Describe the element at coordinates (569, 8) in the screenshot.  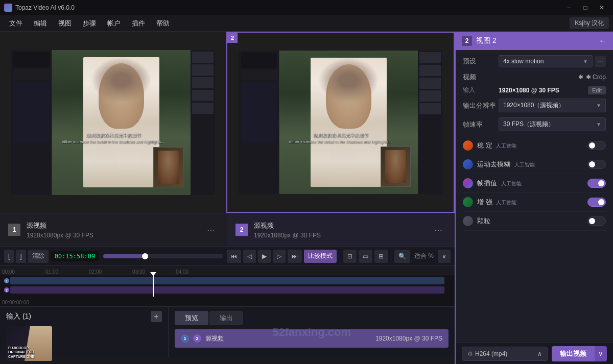
I see `minimize-button: –` at that location.